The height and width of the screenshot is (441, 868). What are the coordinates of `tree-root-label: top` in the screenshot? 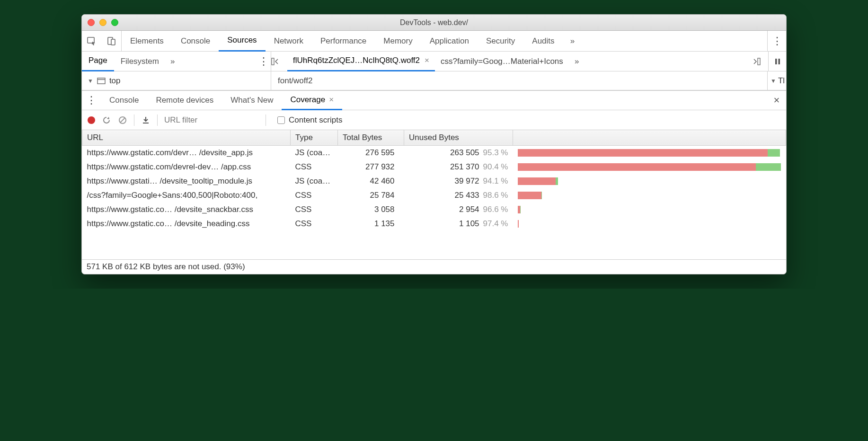 It's located at (115, 81).